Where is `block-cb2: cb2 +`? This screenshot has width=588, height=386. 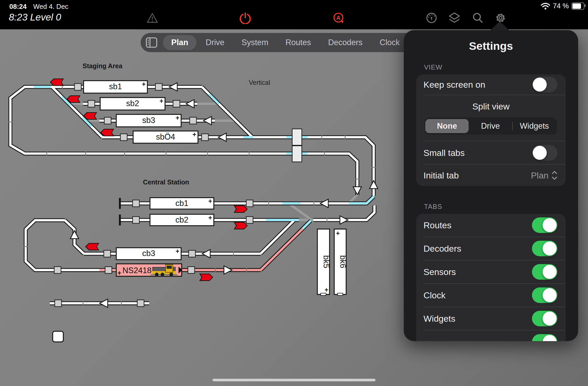 block-cb2: cb2 + is located at coordinates (182, 220).